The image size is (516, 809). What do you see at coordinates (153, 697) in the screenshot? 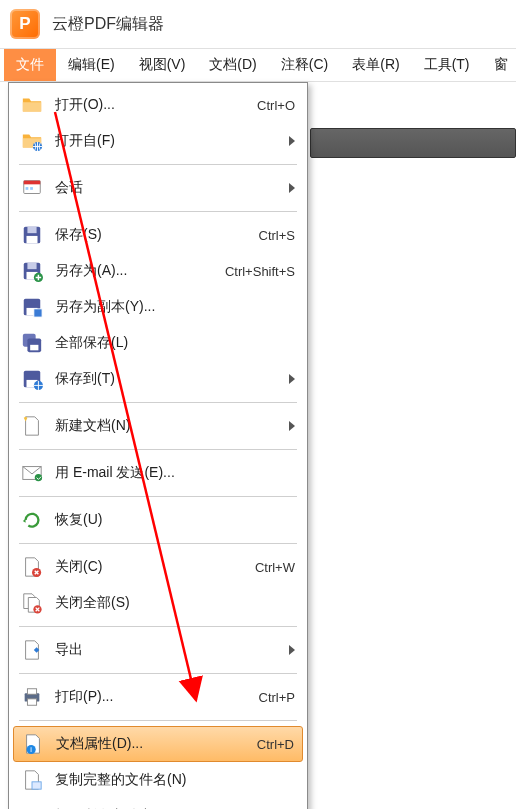
I see `menu-item-label: 打印(P)...` at bounding box center [153, 697].